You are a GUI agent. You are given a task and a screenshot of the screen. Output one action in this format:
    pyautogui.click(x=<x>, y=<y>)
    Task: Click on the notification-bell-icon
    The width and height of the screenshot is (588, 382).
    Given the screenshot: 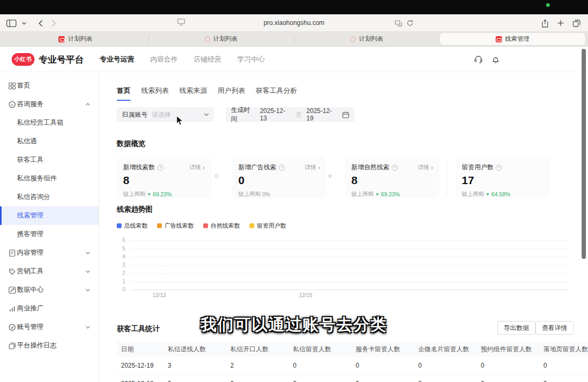 What is the action you would take?
    pyautogui.click(x=496, y=59)
    